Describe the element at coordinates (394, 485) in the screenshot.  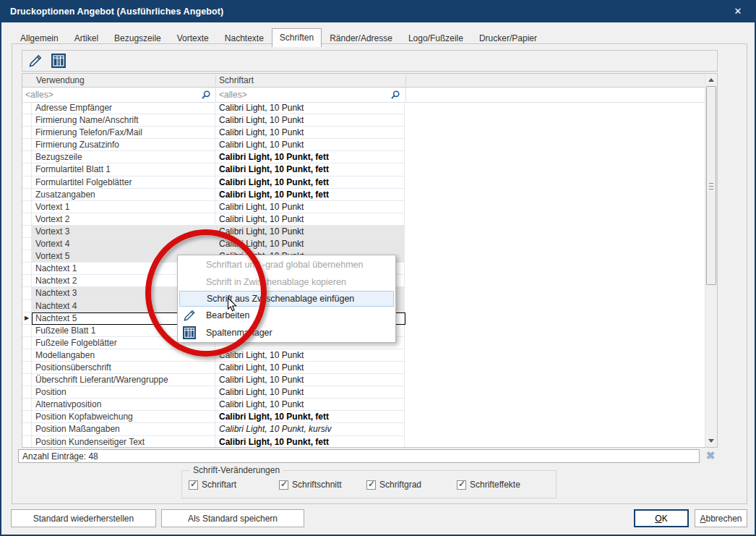
I see `checkbox-schriftgrad: ✓Schriftgrad` at that location.